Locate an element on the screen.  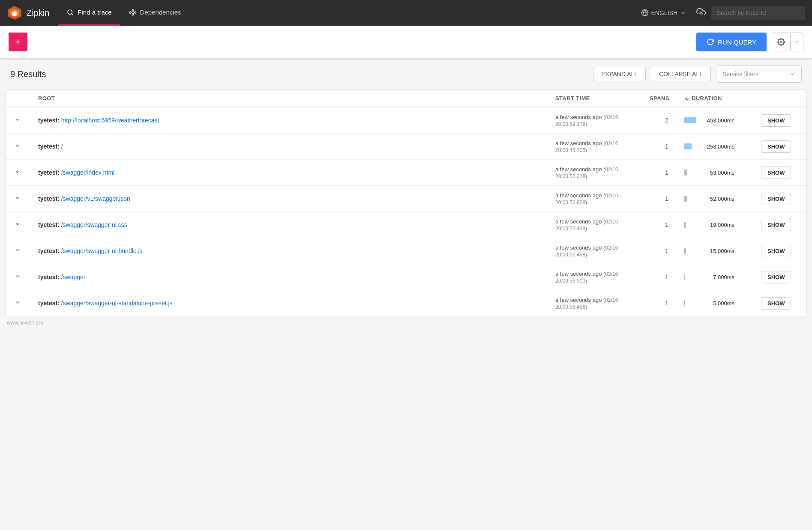
row-route: /swagger is located at coordinates (74, 277).